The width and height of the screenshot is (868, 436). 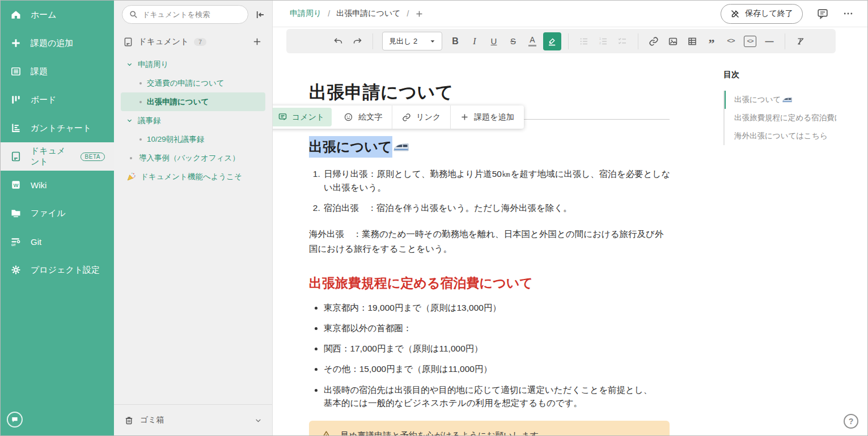 I want to click on list-item: 出張時の宿泊先は出張目的や目的地に応じて適切に選定いただくことを前提とし、 基本…, so click(x=498, y=397).